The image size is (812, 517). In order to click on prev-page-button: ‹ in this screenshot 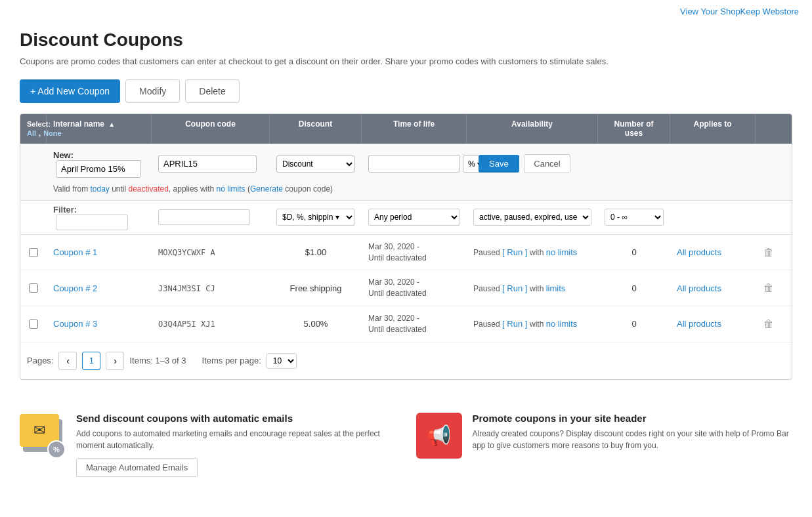, I will do `click(68, 361)`.